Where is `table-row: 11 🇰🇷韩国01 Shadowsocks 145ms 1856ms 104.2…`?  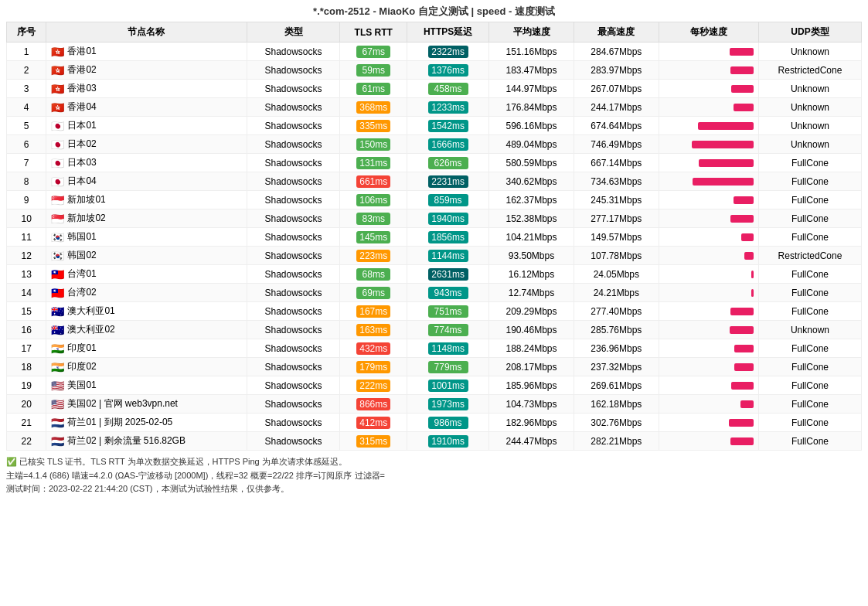
table-row: 11 🇰🇷韩国01 Shadowsocks 145ms 1856ms 104.2… is located at coordinates (434, 237).